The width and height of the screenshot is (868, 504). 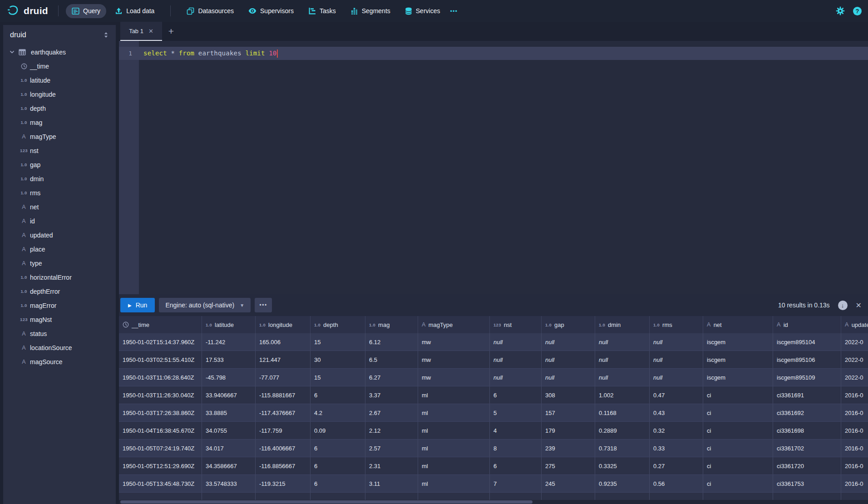 I want to click on sidebar-column-depthError: 1.0depthError, so click(x=59, y=292).